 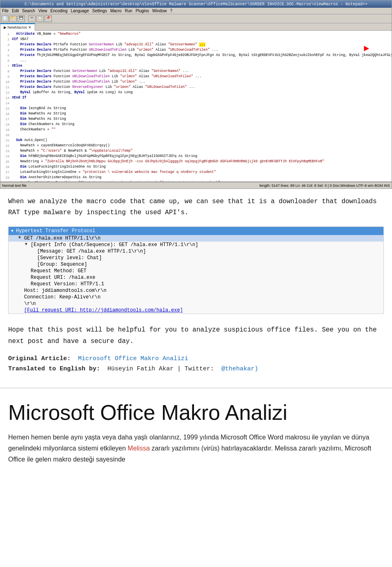 I want to click on tab-bar: ▶ NewMacros ✕, so click(x=196, y=27).